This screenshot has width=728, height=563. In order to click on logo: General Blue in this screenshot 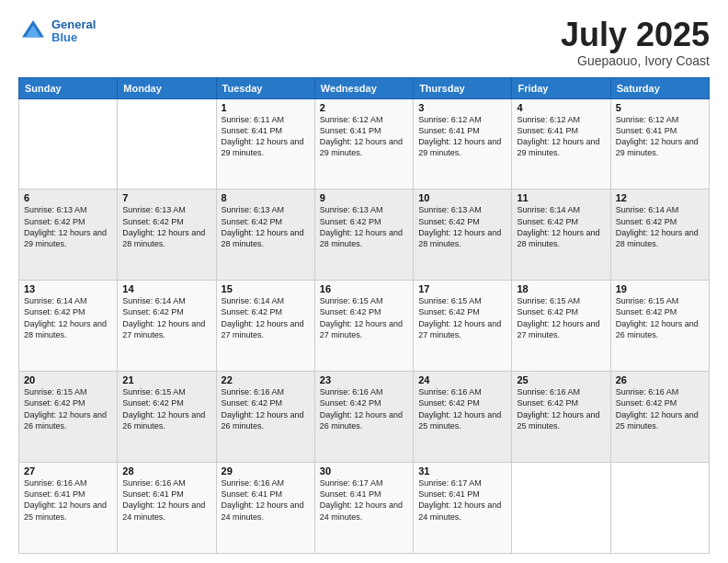, I will do `click(57, 31)`.